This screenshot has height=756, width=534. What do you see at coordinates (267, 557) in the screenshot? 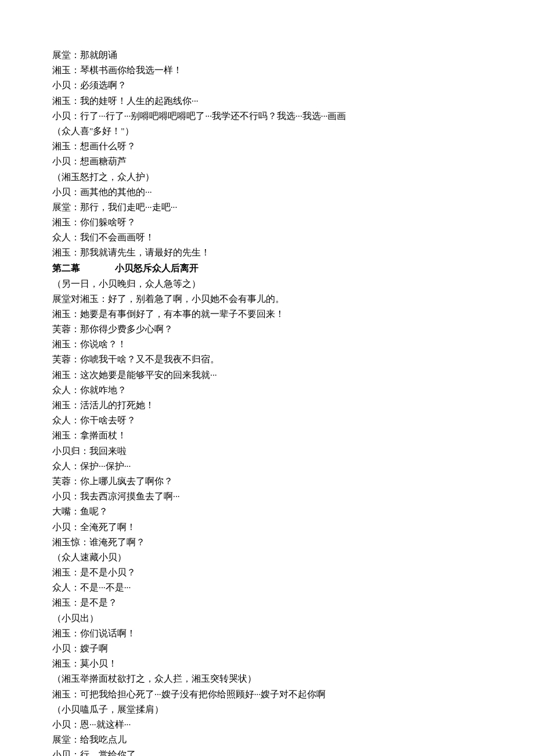
I see `script-line: （众人速藏小贝）` at bounding box center [267, 557].